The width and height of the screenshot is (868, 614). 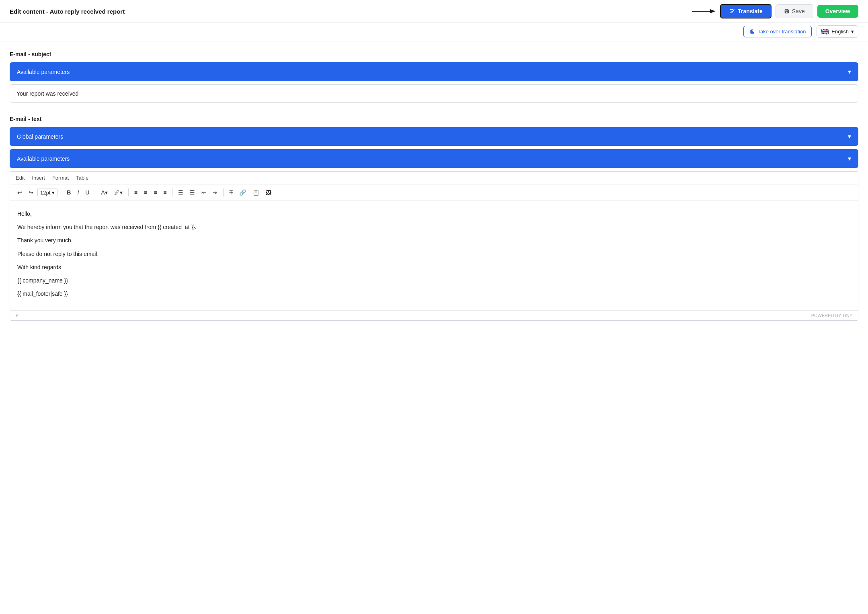 I want to click on content-line-1: Hello,, so click(x=434, y=214).